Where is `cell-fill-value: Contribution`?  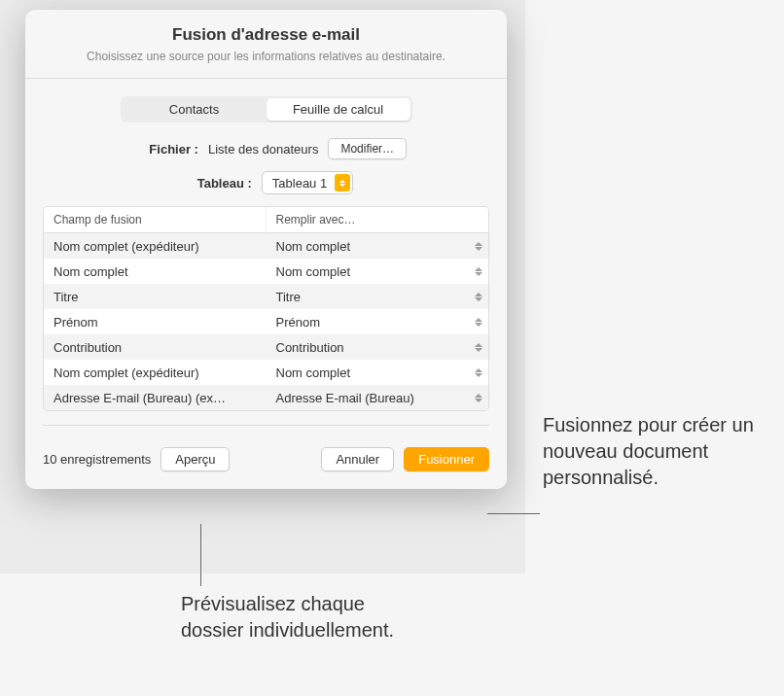 cell-fill-value: Contribution is located at coordinates (310, 348).